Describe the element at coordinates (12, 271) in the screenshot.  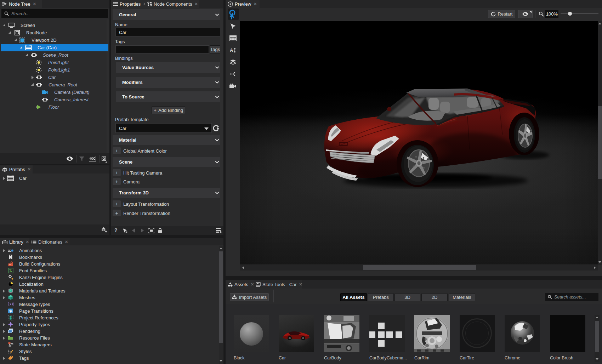
I see `svg-text: r` at that location.